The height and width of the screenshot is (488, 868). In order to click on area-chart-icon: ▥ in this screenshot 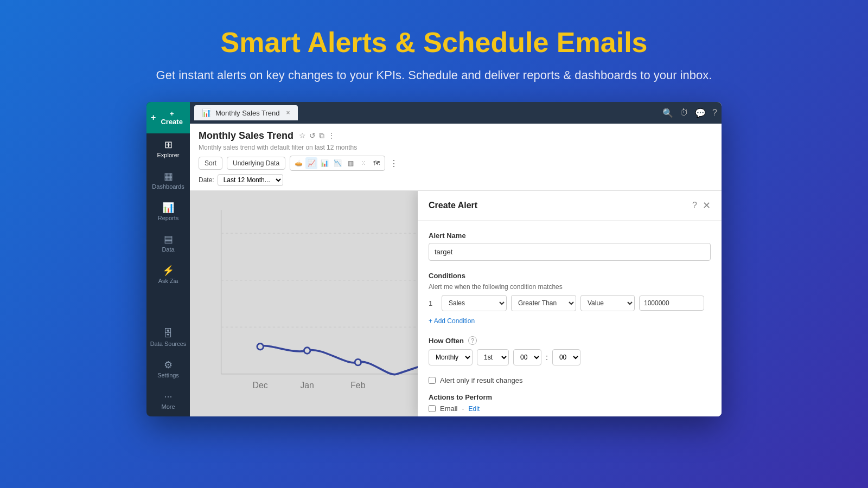, I will do `click(350, 163)`.